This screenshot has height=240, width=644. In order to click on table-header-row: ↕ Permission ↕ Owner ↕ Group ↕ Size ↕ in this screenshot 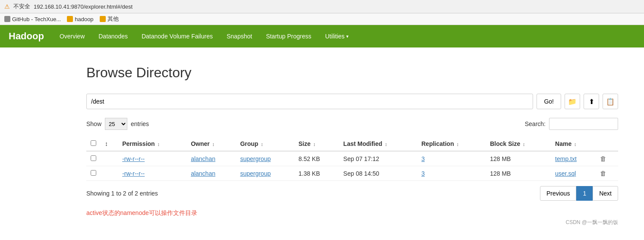, I will do `click(352, 144)`.